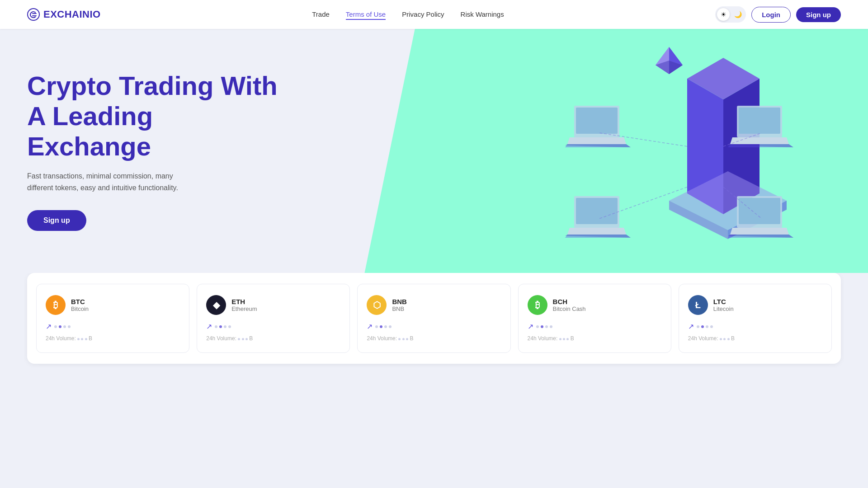 The image size is (868, 488). I want to click on ltc-chart-dots, so click(705, 327).